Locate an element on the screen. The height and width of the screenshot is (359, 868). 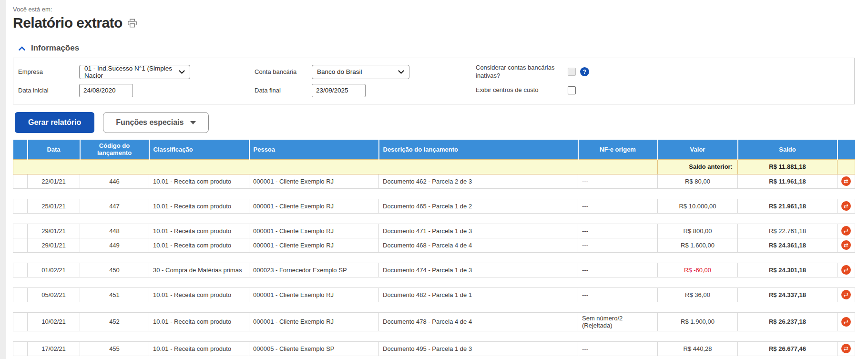
informacoes-section-header: Informações is located at coordinates (434, 48).